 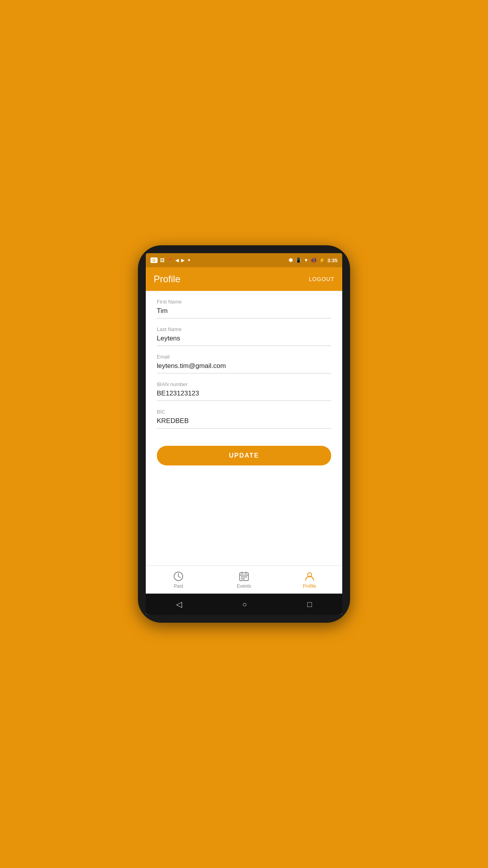 What do you see at coordinates (244, 384) in the screenshot?
I see `iban-label: IBAN number` at bounding box center [244, 384].